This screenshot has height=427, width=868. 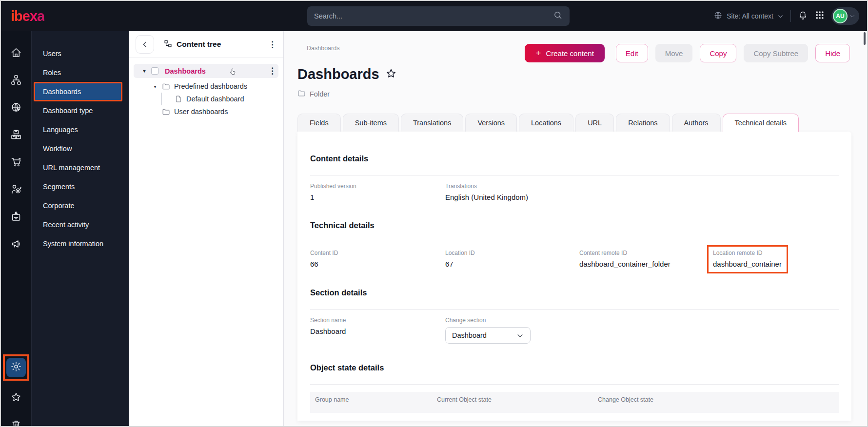 What do you see at coordinates (434, 16) in the screenshot?
I see `topbar: ibexa Site: All context AU` at bounding box center [434, 16].